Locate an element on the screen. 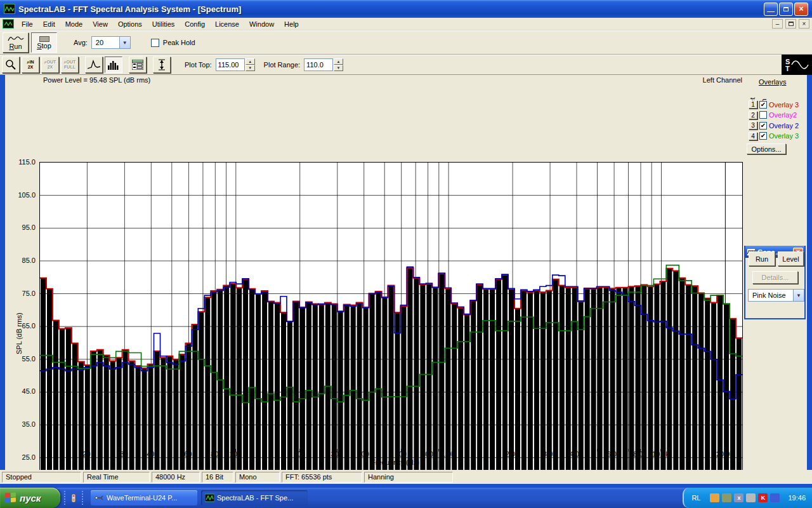  overlay-set-button-3: 3 is located at coordinates (753, 126).